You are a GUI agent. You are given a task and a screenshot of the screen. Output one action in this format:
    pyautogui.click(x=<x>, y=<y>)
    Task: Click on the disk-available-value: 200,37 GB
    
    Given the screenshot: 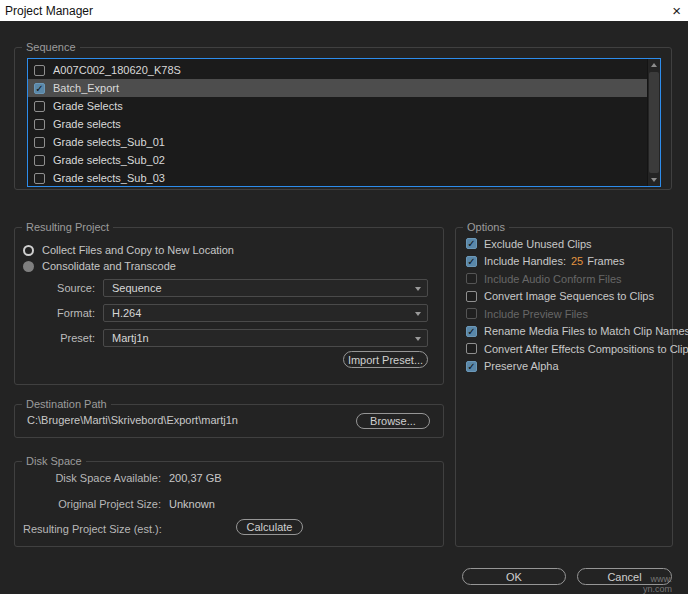 What is the action you would take?
    pyautogui.click(x=196, y=478)
    